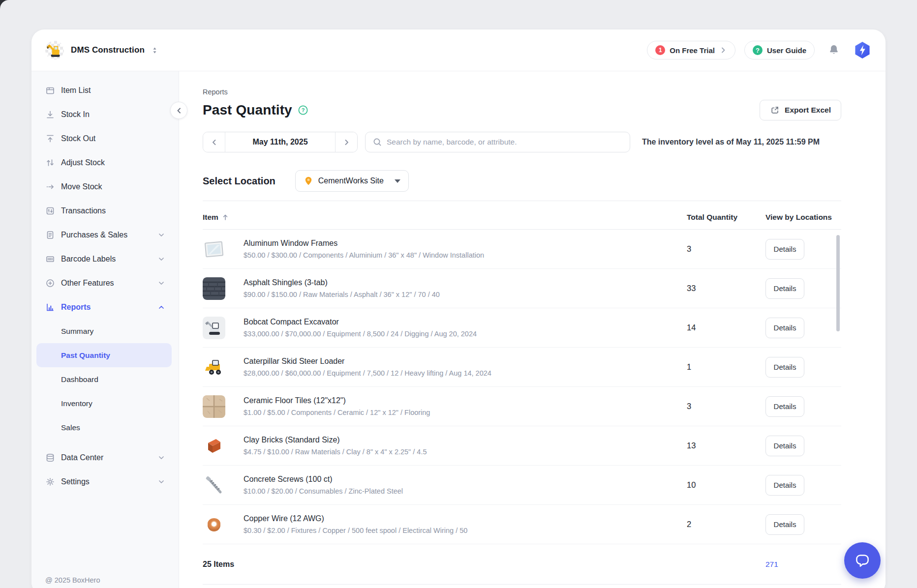 This screenshot has height=588, width=917. I want to click on wire-thumbnail, so click(214, 525).